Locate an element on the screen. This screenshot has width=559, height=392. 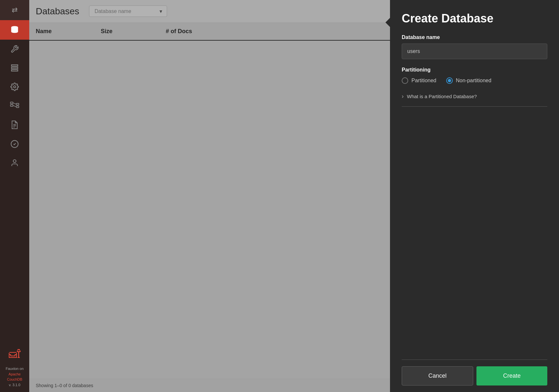
sidebar-item-settings is located at coordinates (15, 49).